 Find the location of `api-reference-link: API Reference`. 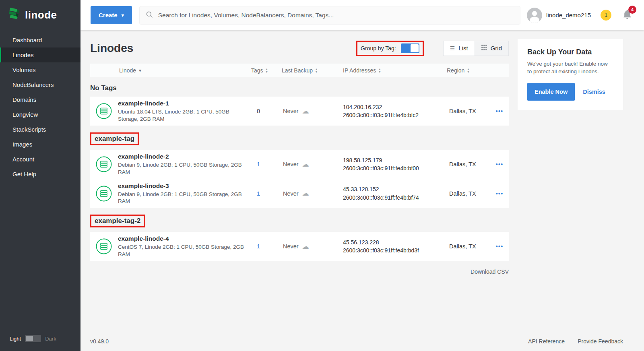

api-reference-link: API Reference is located at coordinates (547, 341).